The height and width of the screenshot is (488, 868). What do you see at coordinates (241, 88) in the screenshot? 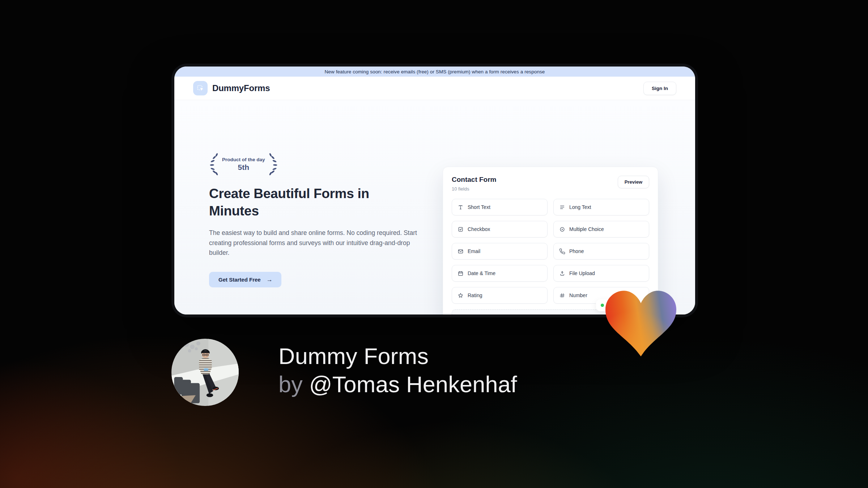
I see `brand-name: DummyForms` at bounding box center [241, 88].